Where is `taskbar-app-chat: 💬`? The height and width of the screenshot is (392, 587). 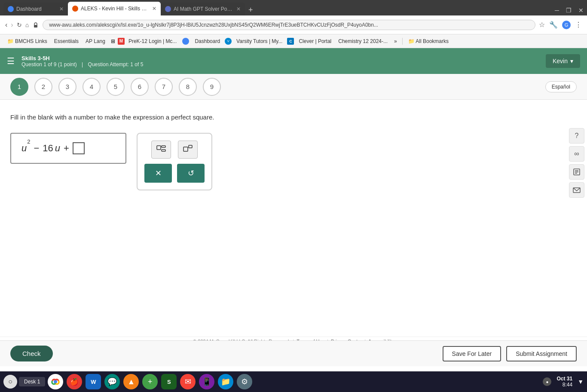
taskbar-app-chat: 💬 is located at coordinates (112, 382).